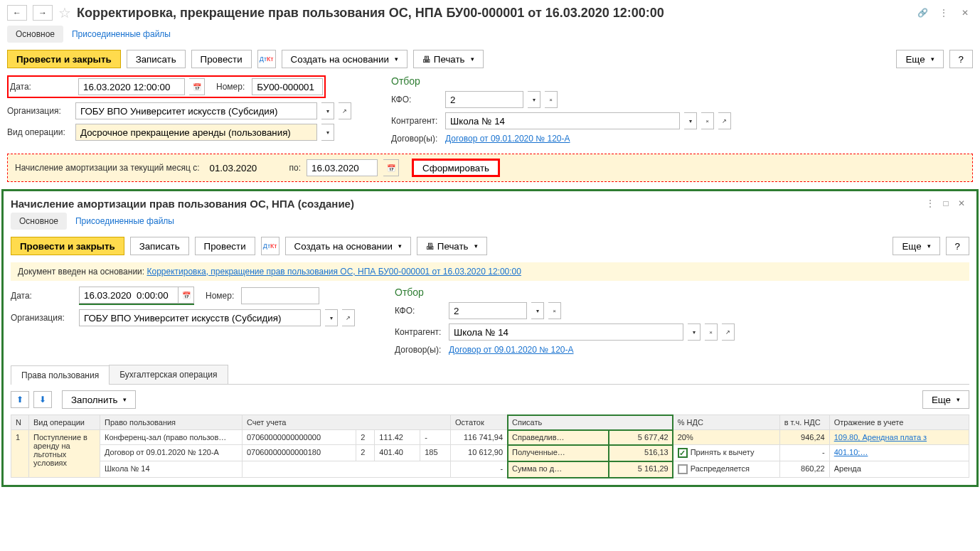  What do you see at coordinates (962, 59) in the screenshot?
I see `help-button: ?` at bounding box center [962, 59].